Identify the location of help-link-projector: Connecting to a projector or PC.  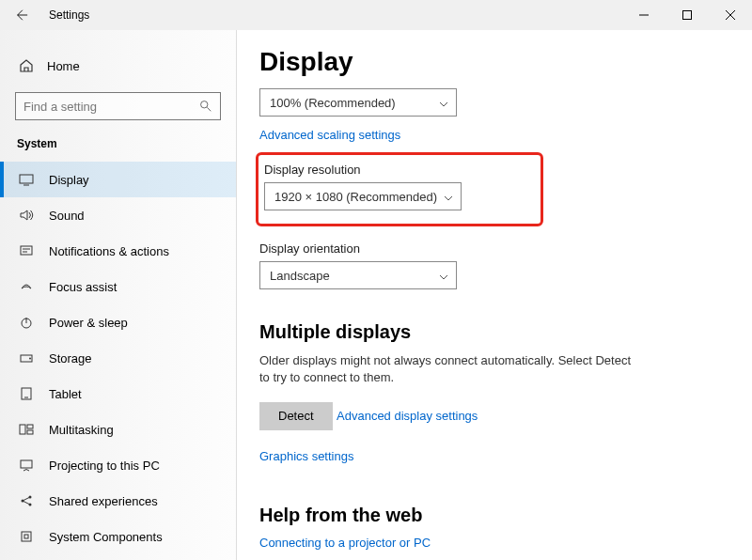
(493, 543).